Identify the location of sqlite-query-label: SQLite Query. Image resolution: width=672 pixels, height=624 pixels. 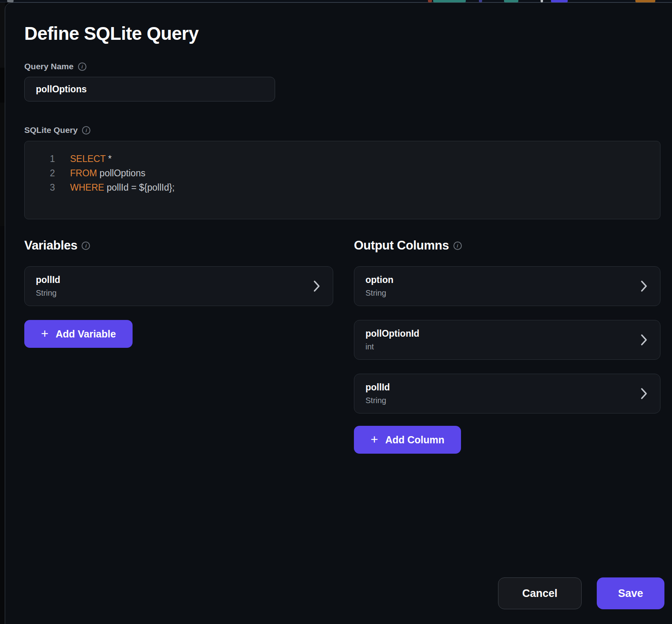
(51, 130).